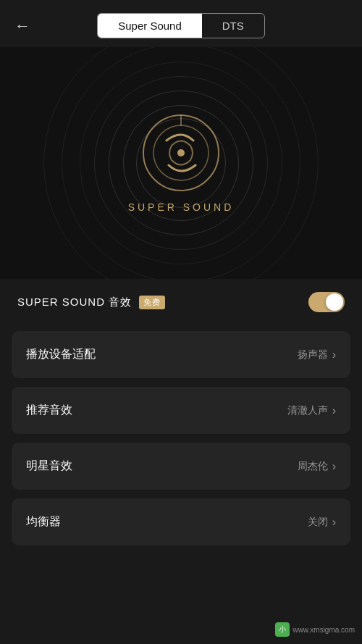 This screenshot has width=362, height=644. Describe the element at coordinates (181, 153) in the screenshot. I see `super-sound-logo` at that location.